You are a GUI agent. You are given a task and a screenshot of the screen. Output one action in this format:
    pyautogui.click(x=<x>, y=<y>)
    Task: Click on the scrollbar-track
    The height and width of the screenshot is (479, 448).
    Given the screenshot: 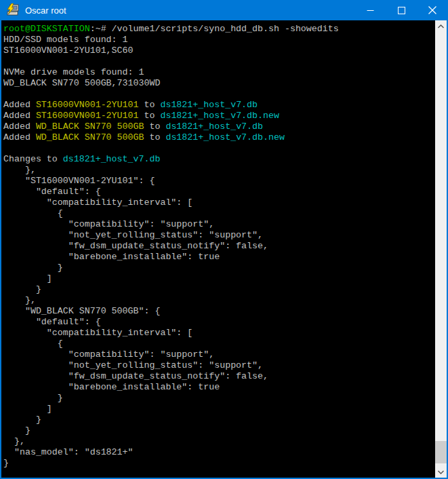 What is the action you would take?
    pyautogui.click(x=441, y=249)
    